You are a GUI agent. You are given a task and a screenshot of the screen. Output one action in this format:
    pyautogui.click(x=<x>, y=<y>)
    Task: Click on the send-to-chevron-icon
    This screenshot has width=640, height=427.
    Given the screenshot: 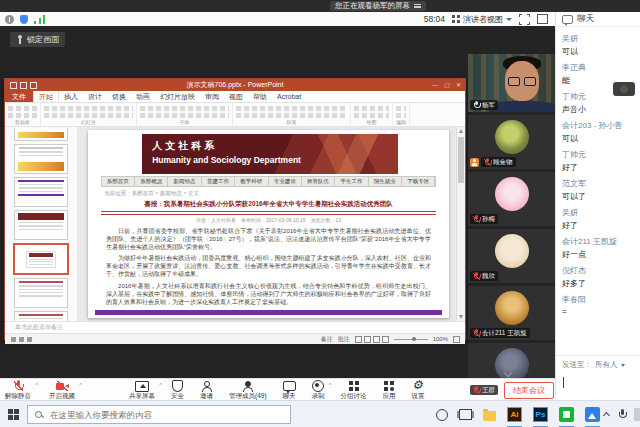 What is the action you would take?
    pyautogui.click(x=623, y=366)
    